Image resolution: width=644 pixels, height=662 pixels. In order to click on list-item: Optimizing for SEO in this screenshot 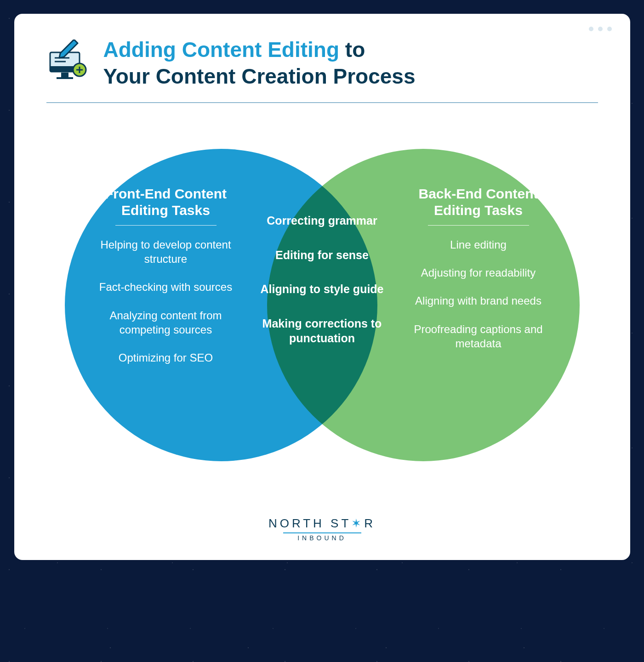, I will do `click(166, 357)`.